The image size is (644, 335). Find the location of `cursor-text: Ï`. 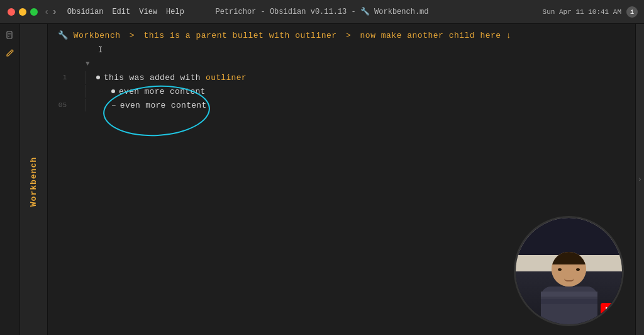

cursor-text: Ï is located at coordinates (101, 50).